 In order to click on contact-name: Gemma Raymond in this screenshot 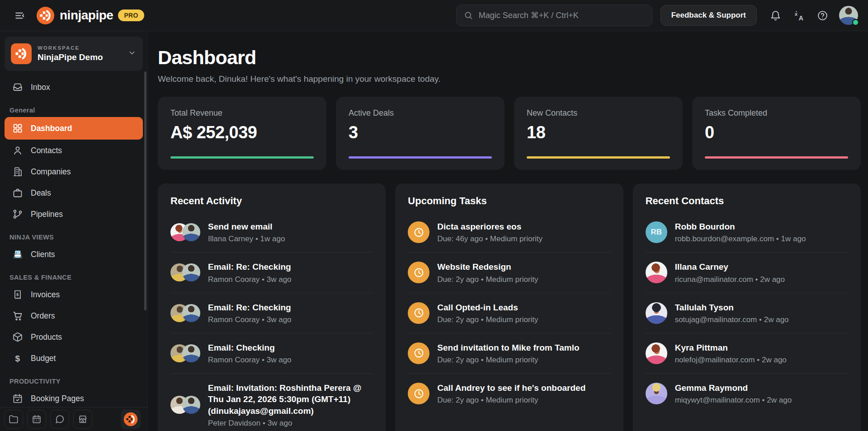, I will do `click(733, 388)`.